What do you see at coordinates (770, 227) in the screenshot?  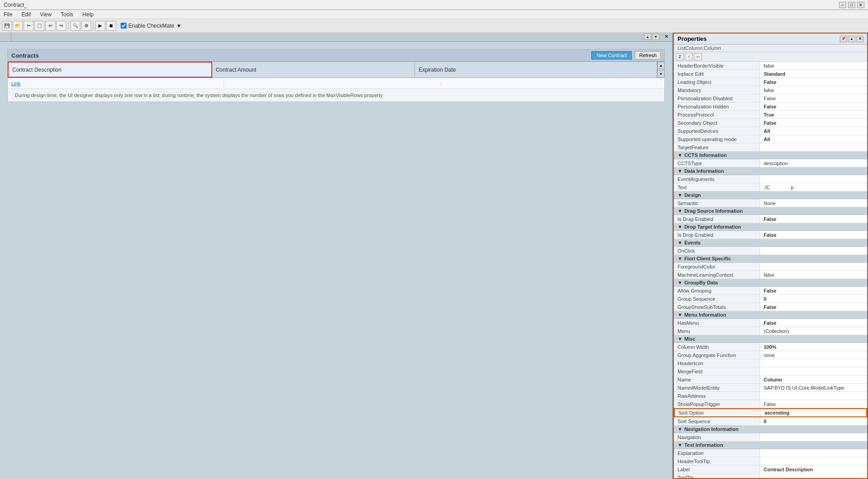 I see `section-drop: ▼ Drop Target Information` at bounding box center [770, 227].